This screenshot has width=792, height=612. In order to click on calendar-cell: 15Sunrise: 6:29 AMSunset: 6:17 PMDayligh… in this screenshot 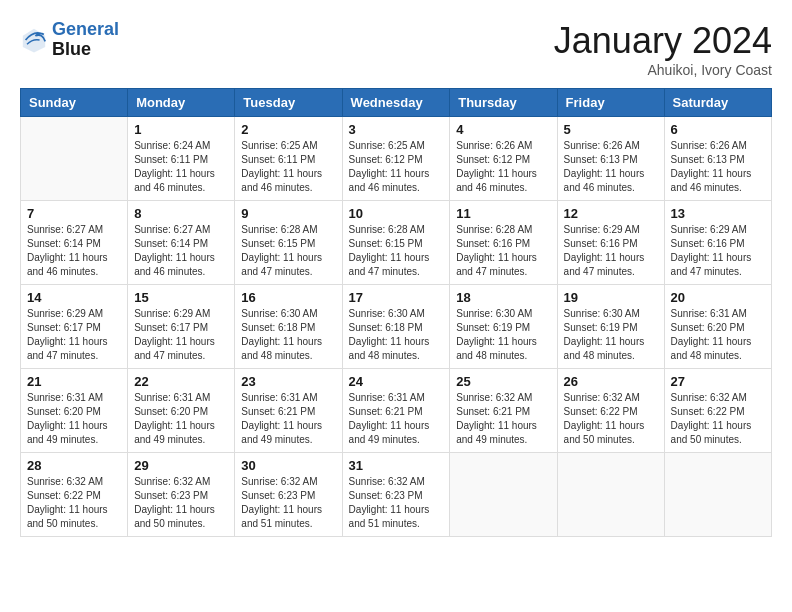, I will do `click(182, 327)`.